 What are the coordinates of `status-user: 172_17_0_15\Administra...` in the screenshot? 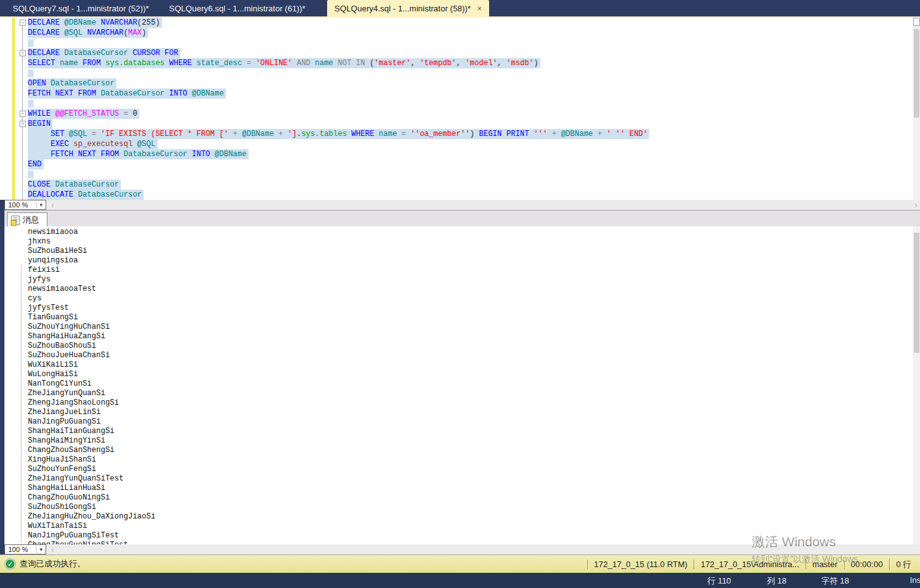 It's located at (749, 564).